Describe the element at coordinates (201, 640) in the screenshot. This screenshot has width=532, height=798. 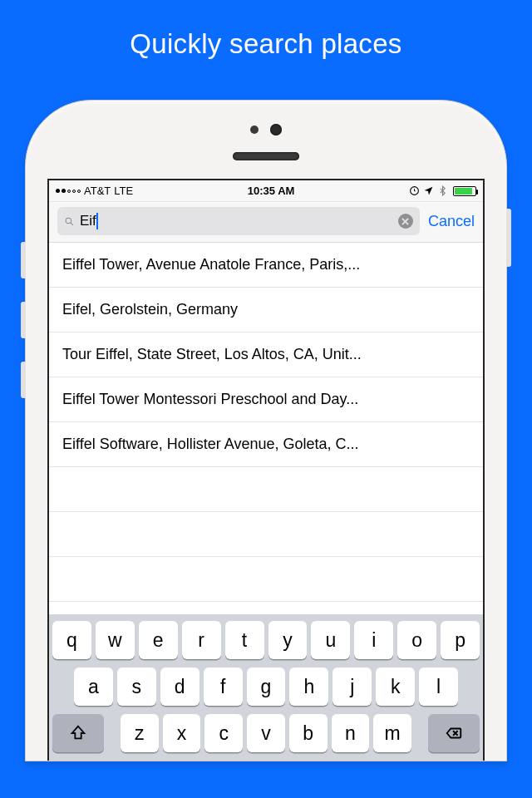
I see `key-r: r` at that location.